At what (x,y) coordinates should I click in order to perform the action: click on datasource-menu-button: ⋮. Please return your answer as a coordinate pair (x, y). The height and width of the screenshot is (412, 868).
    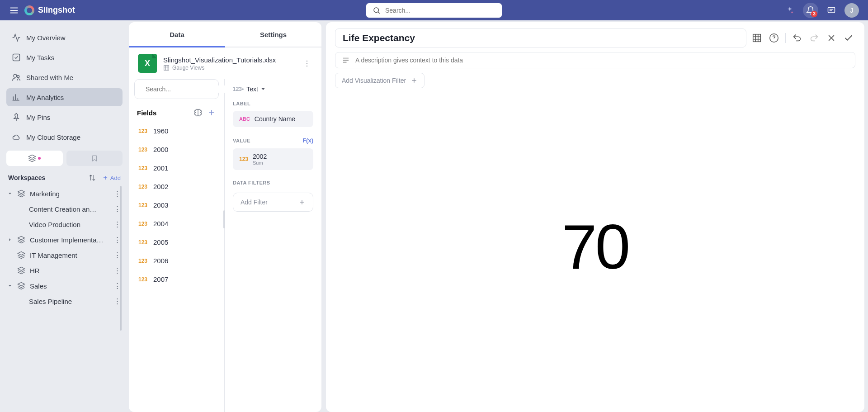
    Looking at the image, I should click on (307, 63).